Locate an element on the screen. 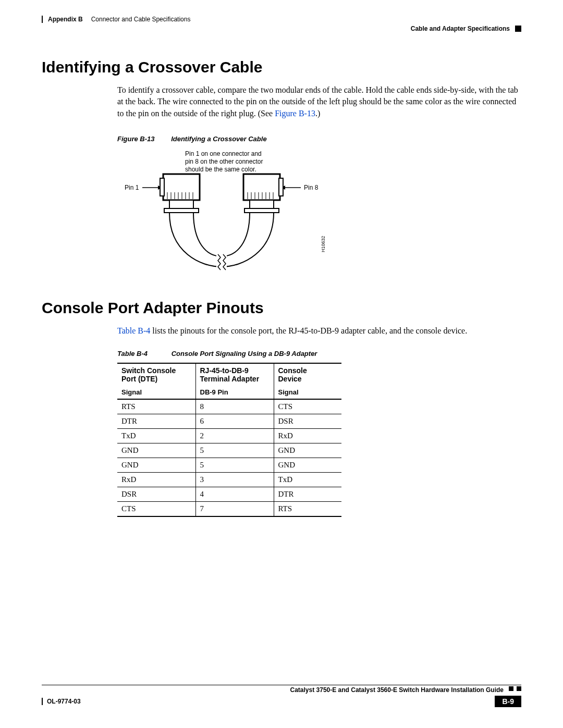 Image resolution: width=563 pixels, height=728 pixels. heading-crossover: Identifying a Crossover Cable is located at coordinates (282, 67).